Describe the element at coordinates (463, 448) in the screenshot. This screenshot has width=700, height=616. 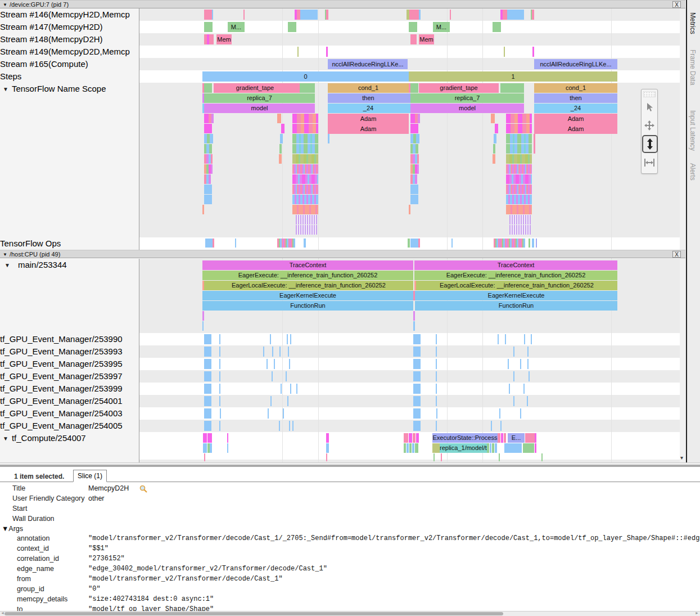
I see `slice-replica-1-model-t: replica_1/model/t...` at that location.